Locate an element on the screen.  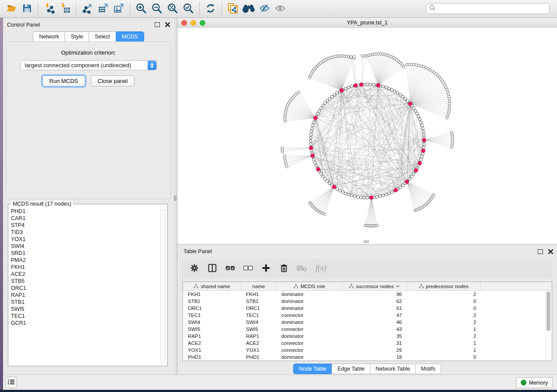
table-row: STB1STB1dominator620 is located at coordinates (367, 301).